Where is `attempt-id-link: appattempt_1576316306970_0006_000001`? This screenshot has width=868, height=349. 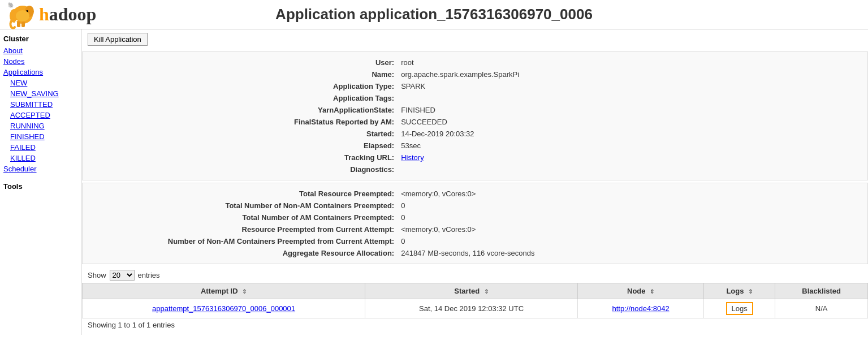 attempt-id-link: appattempt_1576316306970_0006_000001 is located at coordinates (224, 309).